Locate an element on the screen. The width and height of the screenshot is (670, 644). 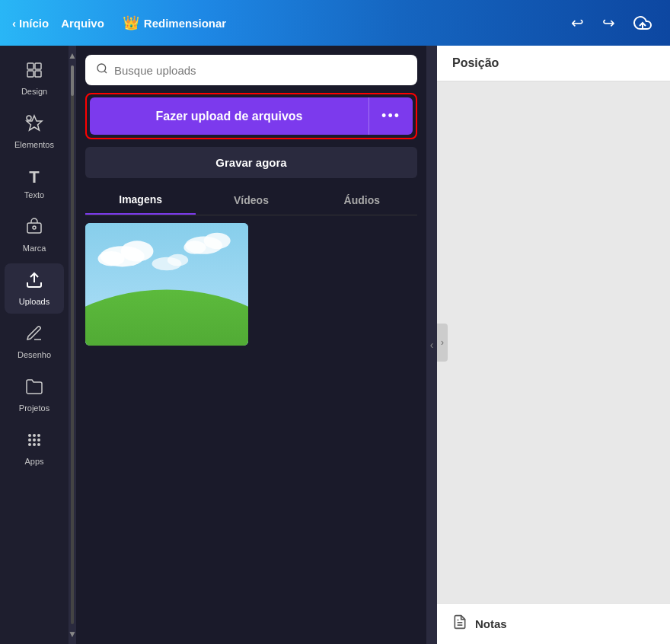
marca-label: Marca is located at coordinates (35, 248).